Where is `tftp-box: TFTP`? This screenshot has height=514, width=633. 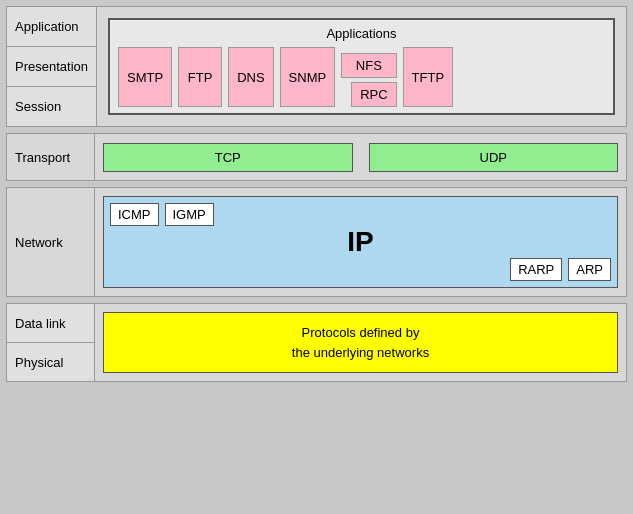
tftp-box: TFTP is located at coordinates (428, 77).